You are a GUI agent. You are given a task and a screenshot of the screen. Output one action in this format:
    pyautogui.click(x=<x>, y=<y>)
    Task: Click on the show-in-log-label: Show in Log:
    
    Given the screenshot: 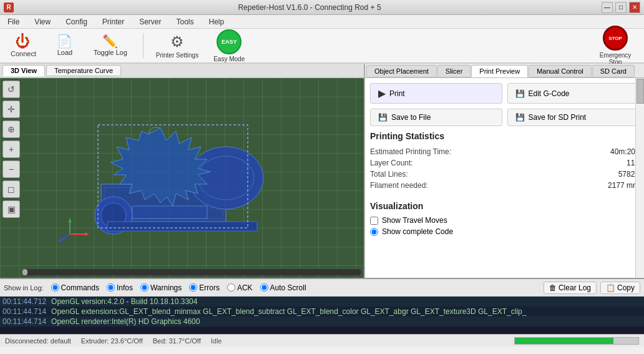 What is the action you would take?
    pyautogui.click(x=24, y=288)
    